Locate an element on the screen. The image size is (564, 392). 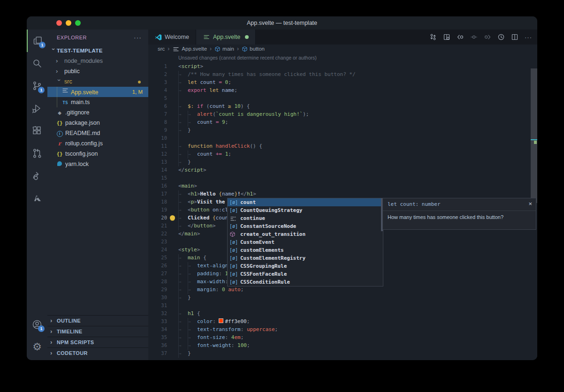
code-line-5: 5 is located at coordinates (343, 98).